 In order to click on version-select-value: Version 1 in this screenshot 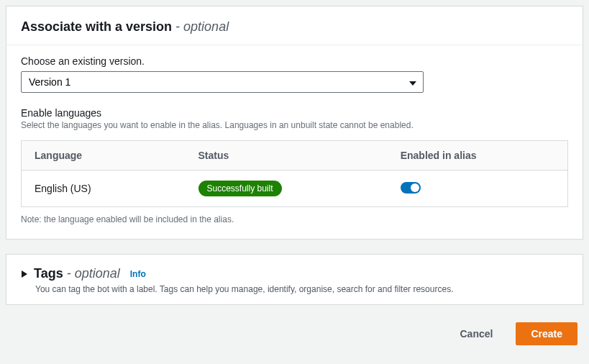, I will do `click(50, 82)`.